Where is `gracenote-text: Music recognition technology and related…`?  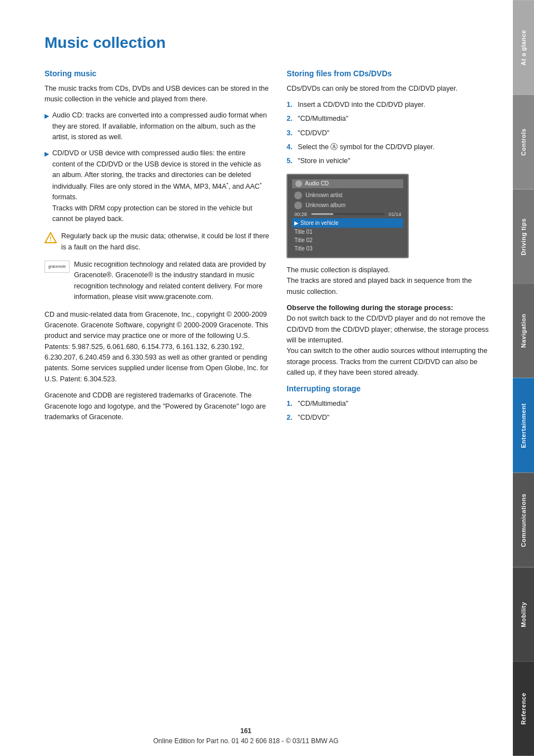
gracenote-text: Music recognition technology and related… is located at coordinates (172, 281).